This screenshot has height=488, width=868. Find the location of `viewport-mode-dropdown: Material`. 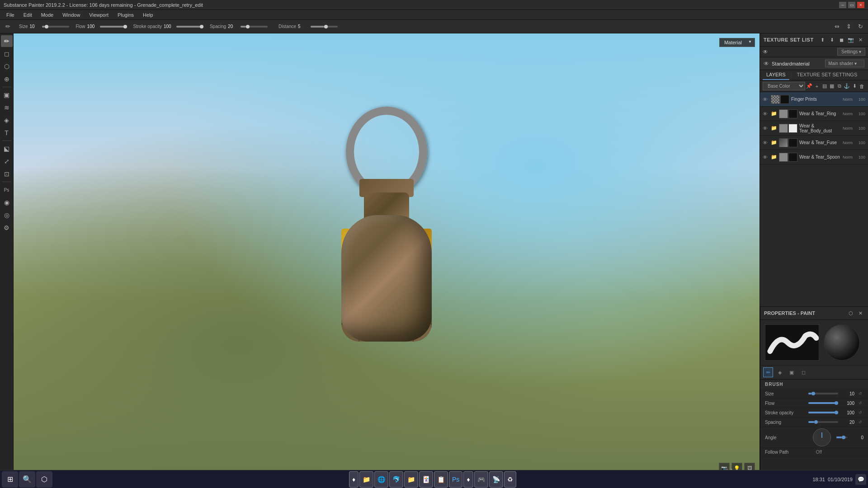

viewport-mode-dropdown: Material is located at coordinates (737, 42).